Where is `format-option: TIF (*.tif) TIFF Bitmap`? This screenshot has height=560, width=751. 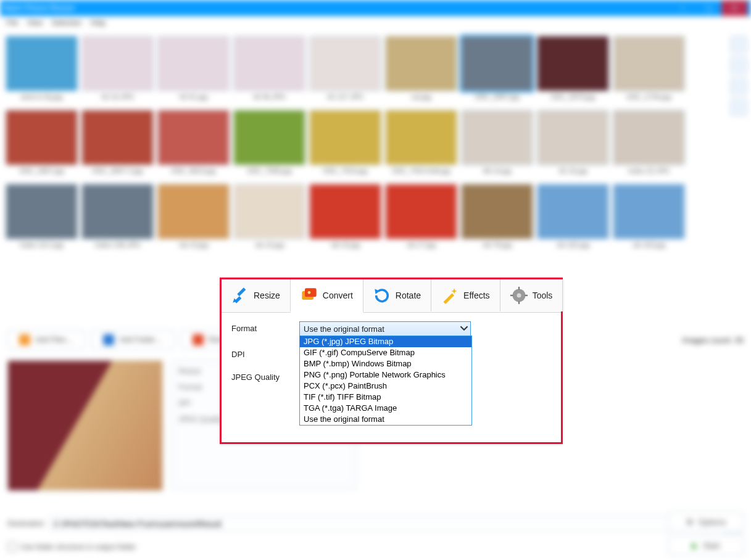
format-option: TIF (*.tif) TIFF Bitmap is located at coordinates (386, 397).